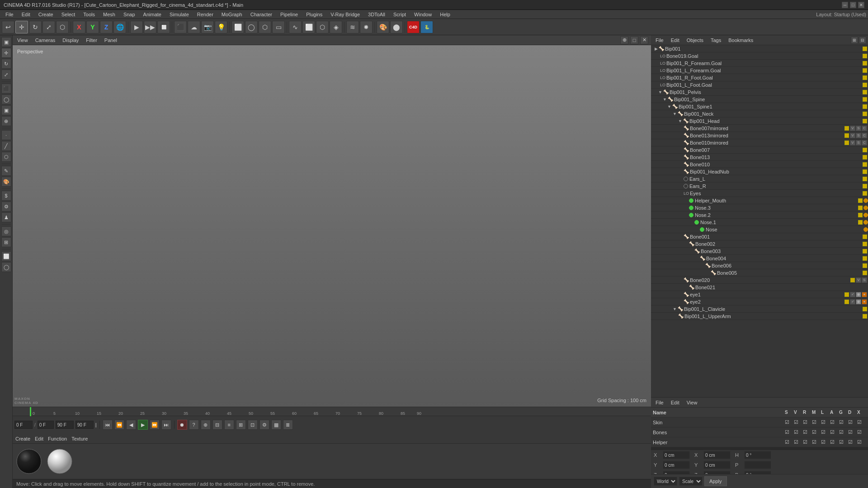 Image resolution: width=868 pixels, height=488 pixels. I want to click on attrib-bones-d: ☑, so click(853, 432).